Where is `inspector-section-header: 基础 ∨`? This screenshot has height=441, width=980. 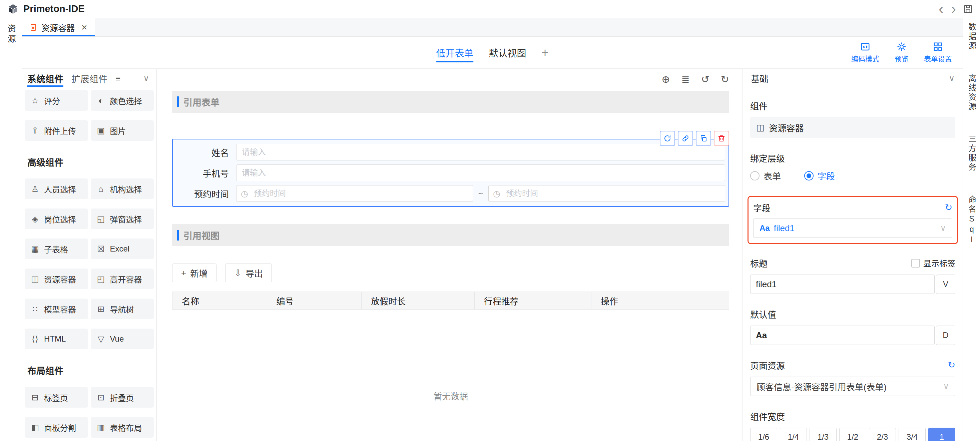
inspector-section-header: 基础 ∨ is located at coordinates (853, 78).